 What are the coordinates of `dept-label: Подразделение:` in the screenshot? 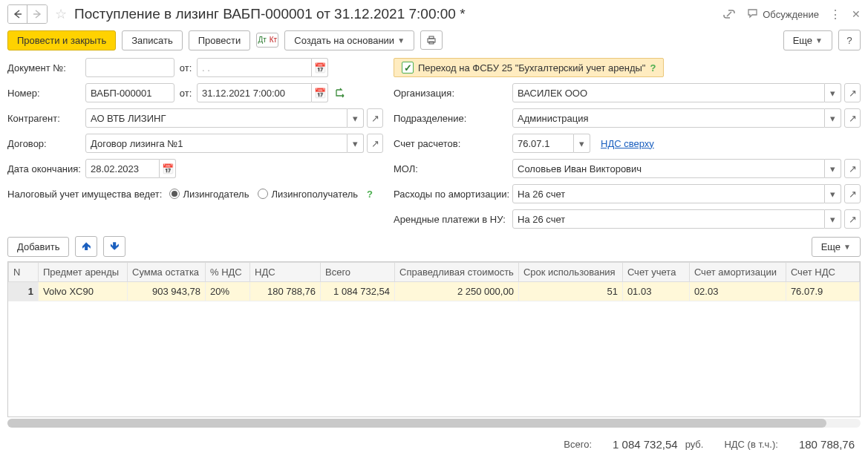 It's located at (453, 119).